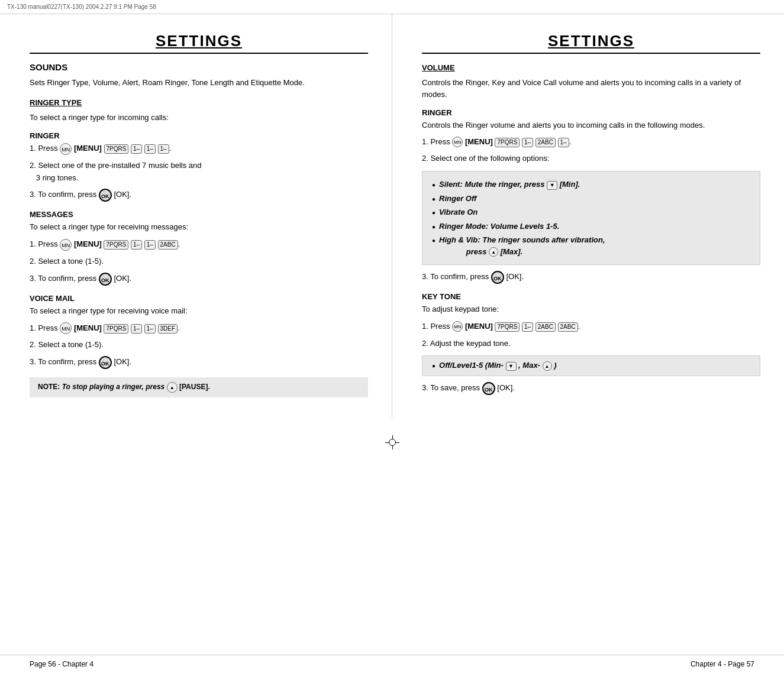 This screenshot has width=784, height=673. I want to click on messages-desc: To select a ringer type for receiving me…, so click(199, 227).